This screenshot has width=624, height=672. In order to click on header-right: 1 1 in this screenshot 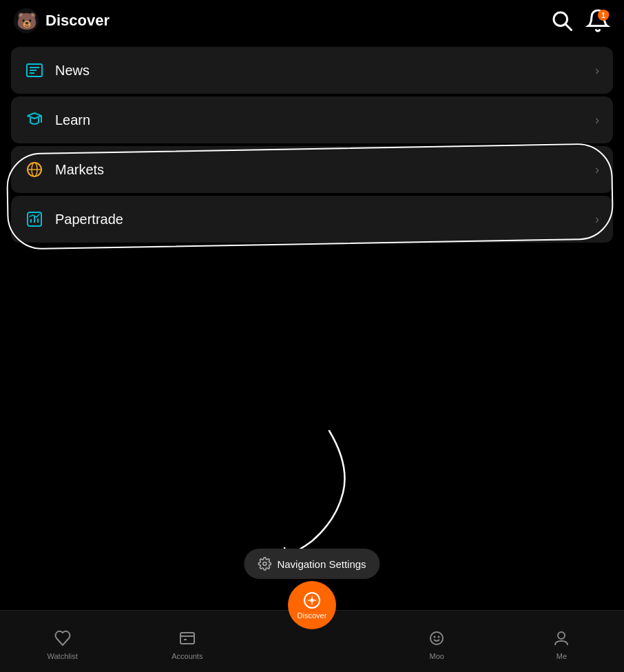, I will do `click(580, 21)`.